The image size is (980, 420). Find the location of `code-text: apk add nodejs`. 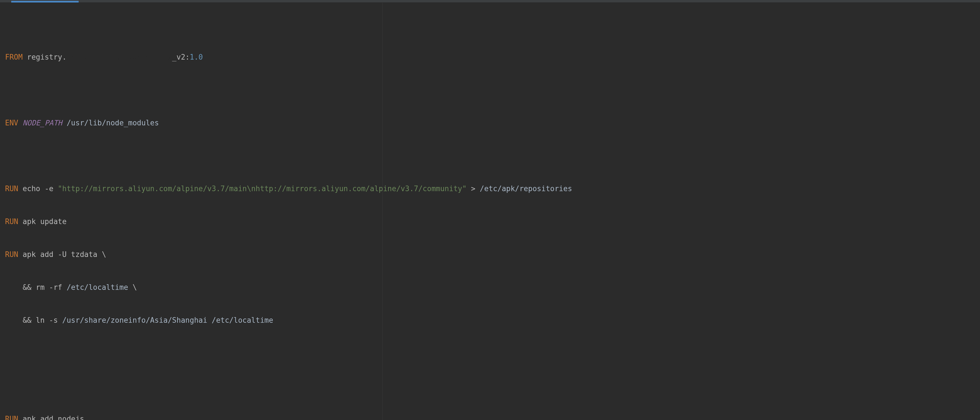

code-text: apk add nodejs is located at coordinates (51, 417).